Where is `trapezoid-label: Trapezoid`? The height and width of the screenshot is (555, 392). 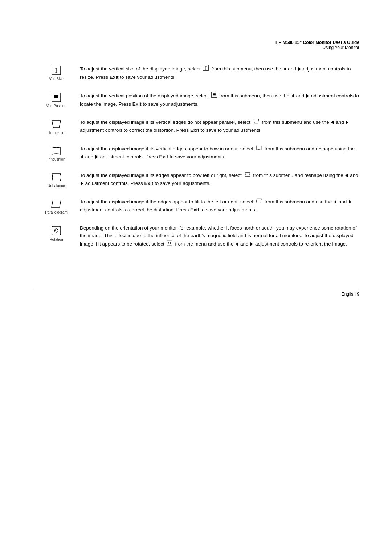
trapezoid-label: Trapezoid is located at coordinates (56, 133).